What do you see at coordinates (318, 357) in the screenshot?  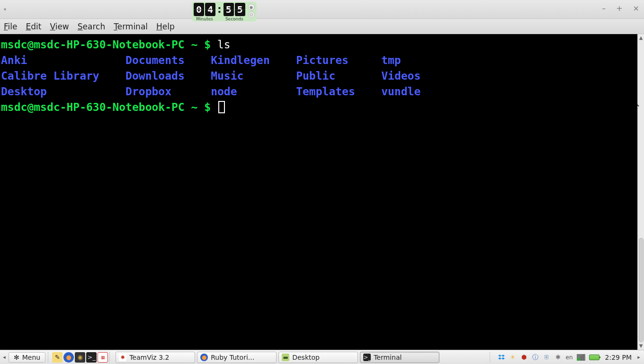 I see `task-desktop: ▬Desktop` at bounding box center [318, 357].